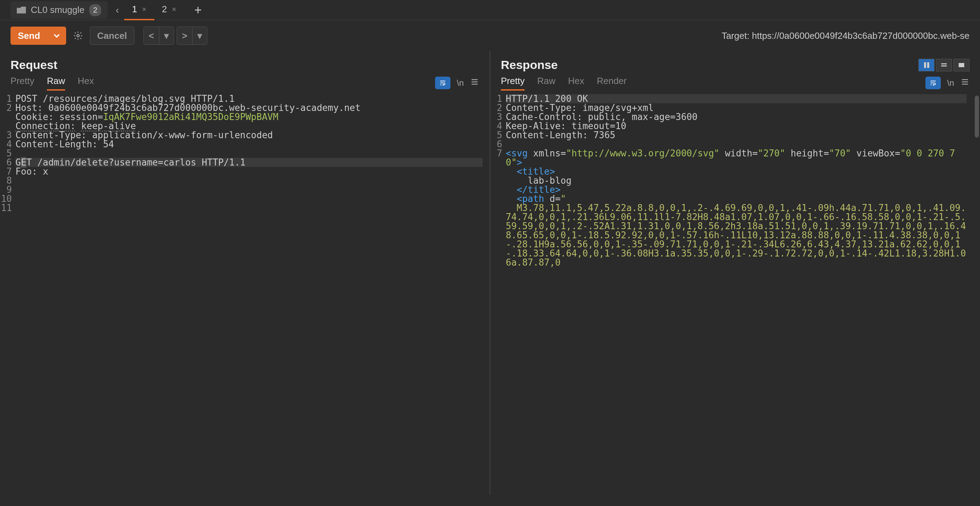  What do you see at coordinates (475, 83) in the screenshot?
I see `panel-menu` at bounding box center [475, 83].